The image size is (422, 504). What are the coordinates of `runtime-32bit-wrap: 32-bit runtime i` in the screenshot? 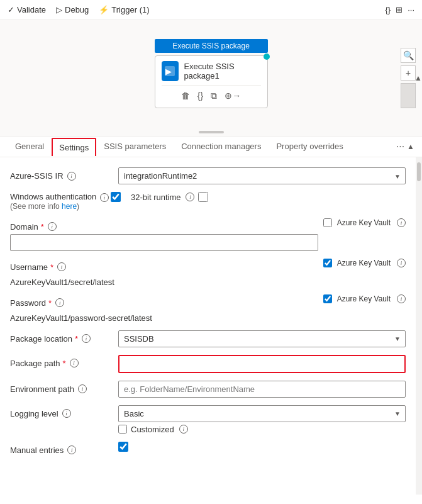 It's located at (170, 197).